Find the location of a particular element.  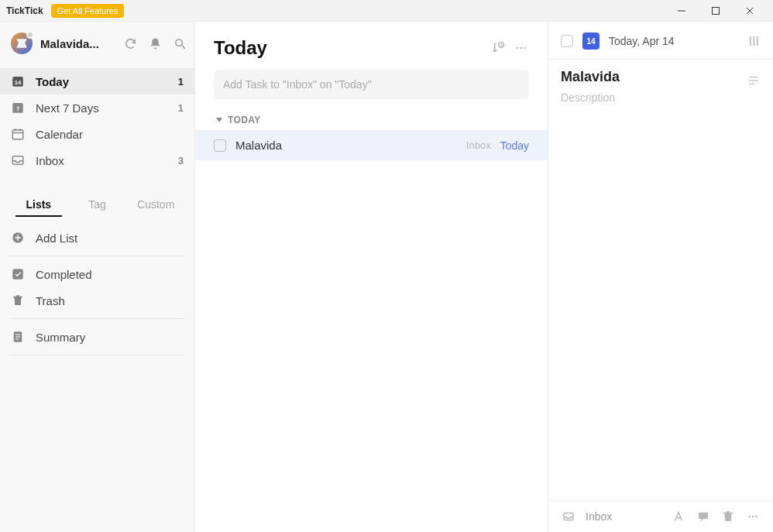

minimize-icon is located at coordinates (682, 11).